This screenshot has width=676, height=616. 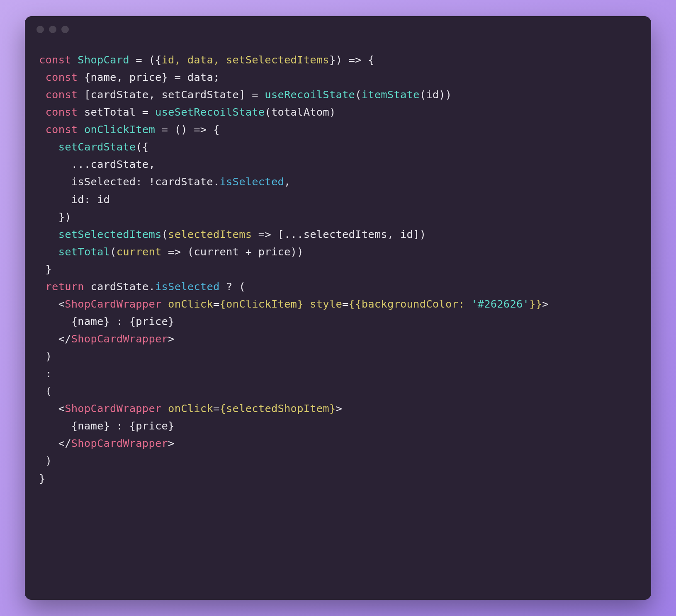 I want to click on code-token: [cardState, setCardState] =, so click(x=174, y=95).